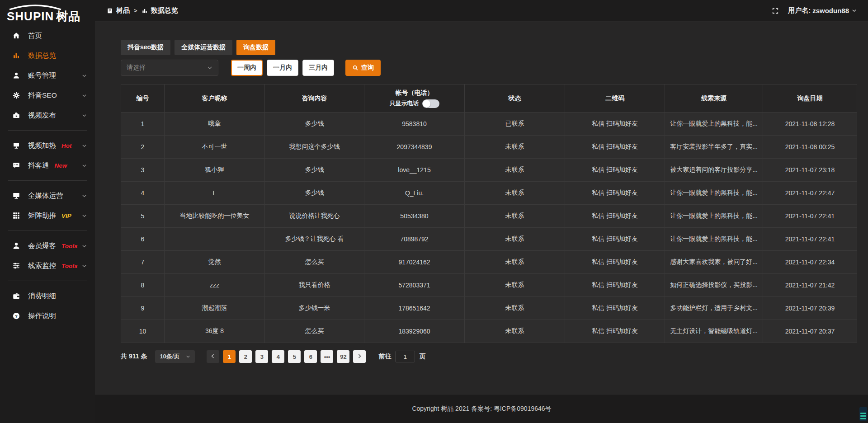 Image resolution: width=868 pixels, height=423 pixels. What do you see at coordinates (422, 357) in the screenshot?
I see `goto-page-unit: 页` at bounding box center [422, 357].